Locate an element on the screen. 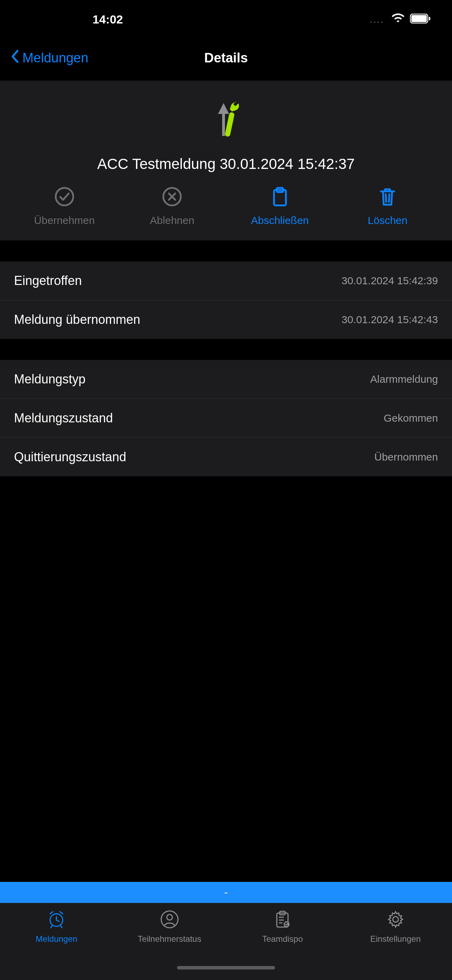 The image size is (452, 980). row-quittierungszustand: Quittierungszustand Übernommen is located at coordinates (226, 457).